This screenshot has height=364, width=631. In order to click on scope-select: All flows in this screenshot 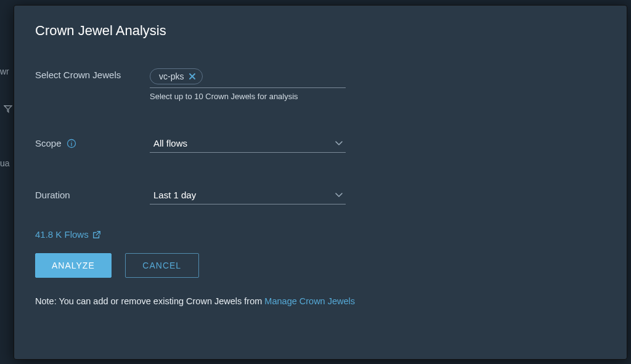, I will do `click(248, 144)`.